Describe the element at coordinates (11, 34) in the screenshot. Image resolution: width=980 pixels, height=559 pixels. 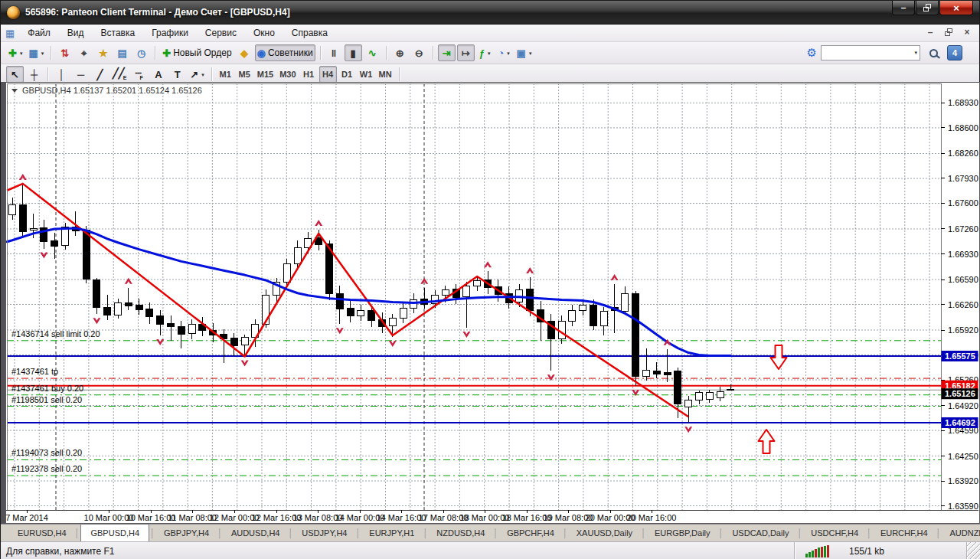
I see `chart-window-icon: ▦` at that location.